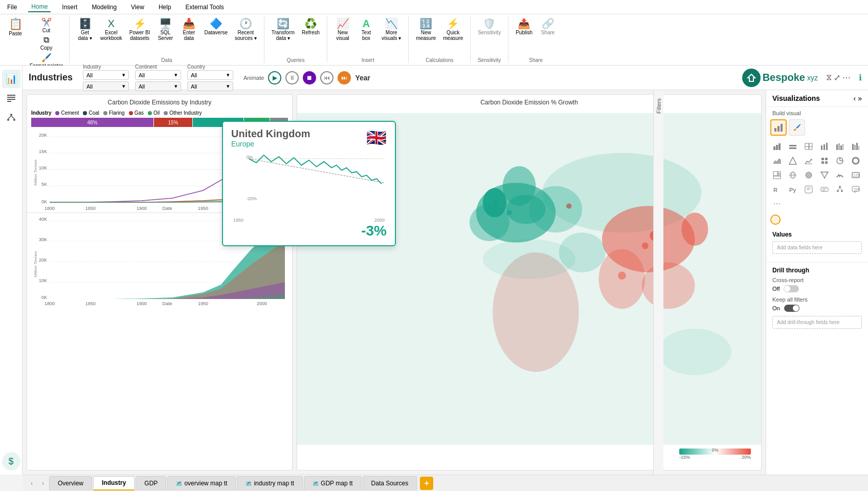 The image size is (868, 491). What do you see at coordinates (202, 483) in the screenshot?
I see `tab-overview-map: 🗺️ overview map tt` at bounding box center [202, 483].